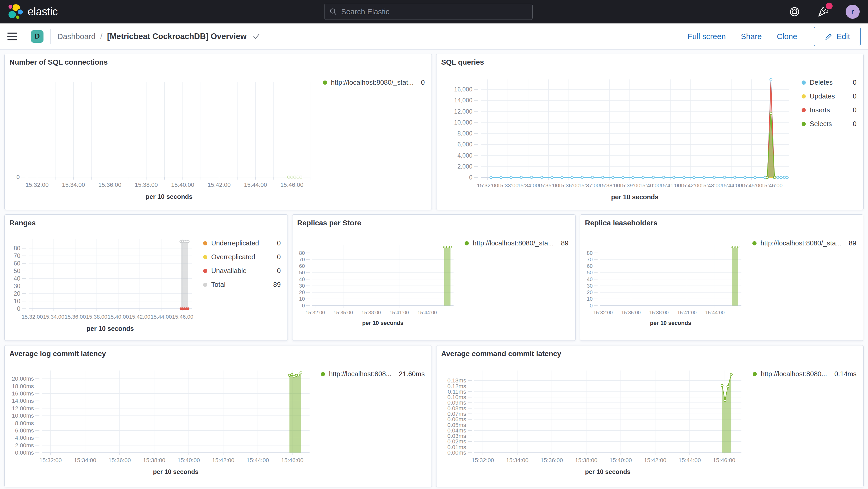 The width and height of the screenshot is (868, 489). I want to click on svg-text: 10,000, so click(463, 122).